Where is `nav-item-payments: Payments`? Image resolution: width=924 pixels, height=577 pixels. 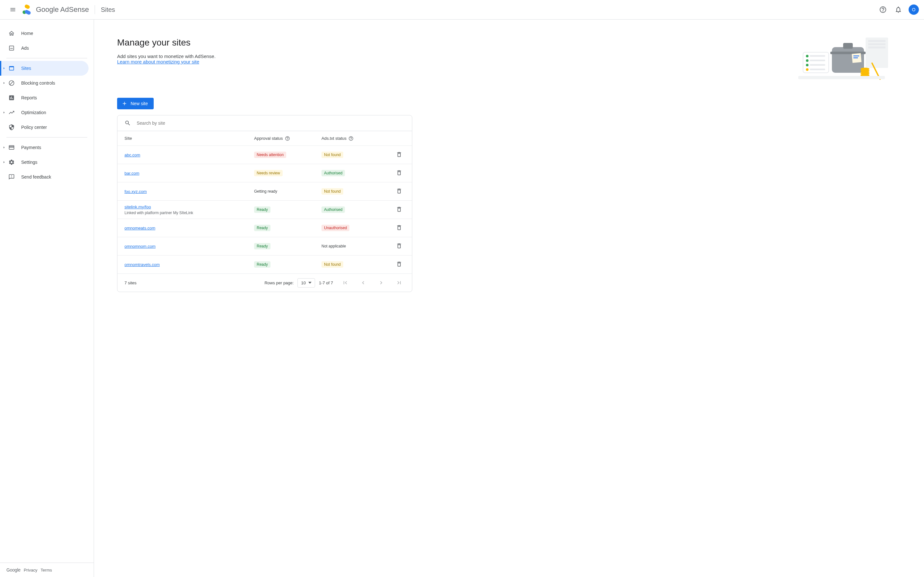
nav-item-payments: Payments is located at coordinates (44, 147).